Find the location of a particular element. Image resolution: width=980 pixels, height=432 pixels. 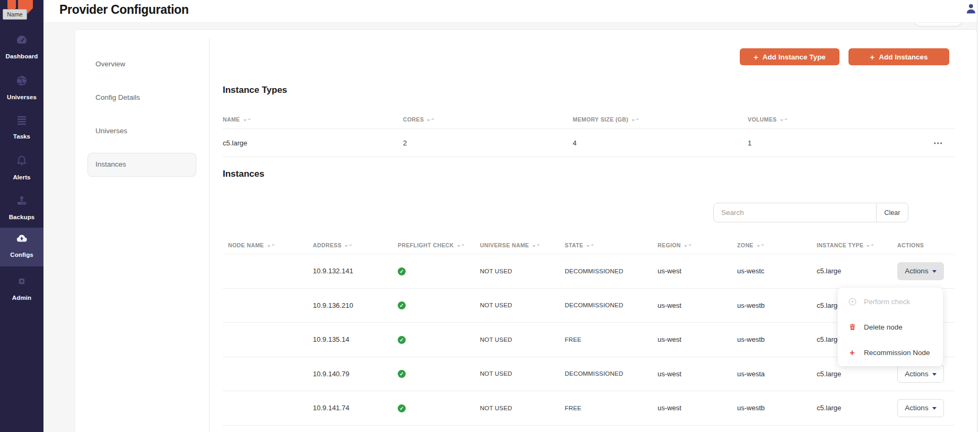

actions-dropdown-menu: Perform check Delete node + Recommission… is located at coordinates (890, 327).